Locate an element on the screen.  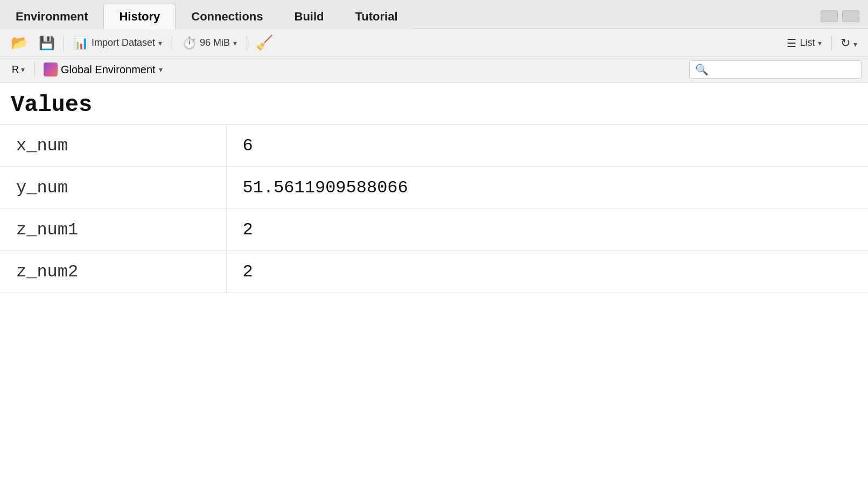
environment-dropdown-arrow: ▾ is located at coordinates (160, 70).